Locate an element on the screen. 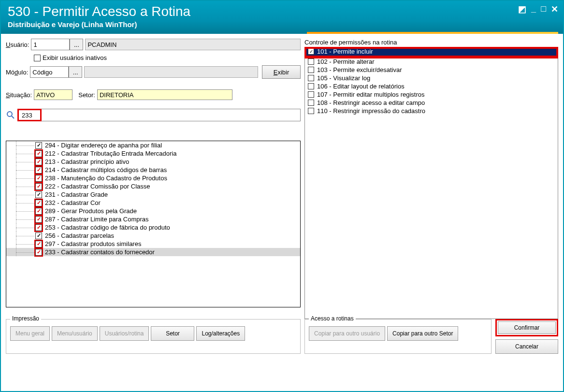  permission-label: 101 - Permite incluir is located at coordinates (345, 51).